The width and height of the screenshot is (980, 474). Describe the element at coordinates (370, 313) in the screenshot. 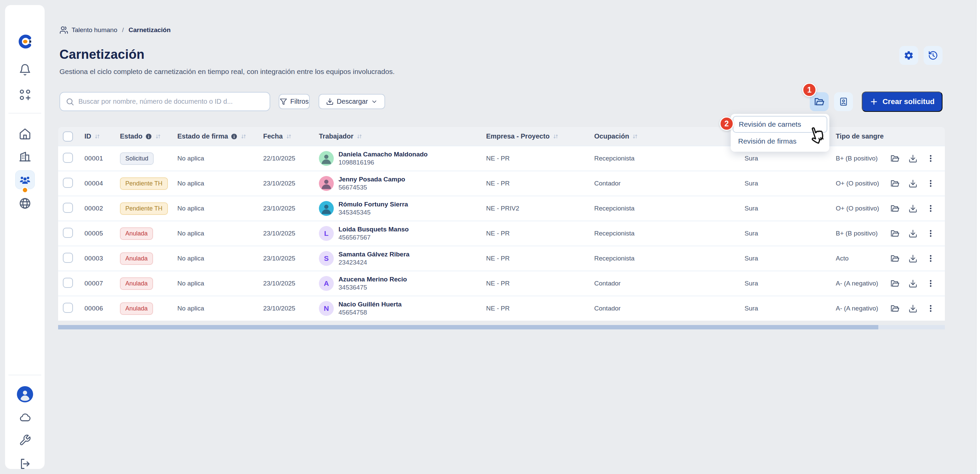

I see `worker-document: 45654758` at that location.